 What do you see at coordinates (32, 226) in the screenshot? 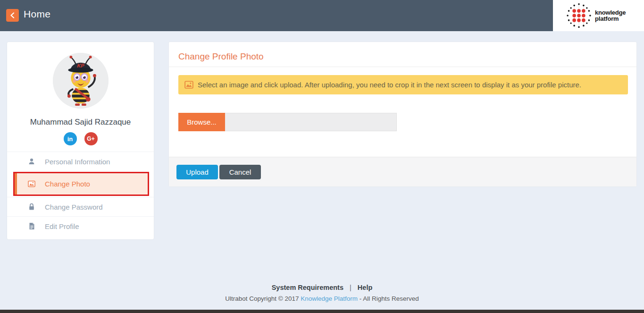
I see `file-icon` at bounding box center [32, 226].